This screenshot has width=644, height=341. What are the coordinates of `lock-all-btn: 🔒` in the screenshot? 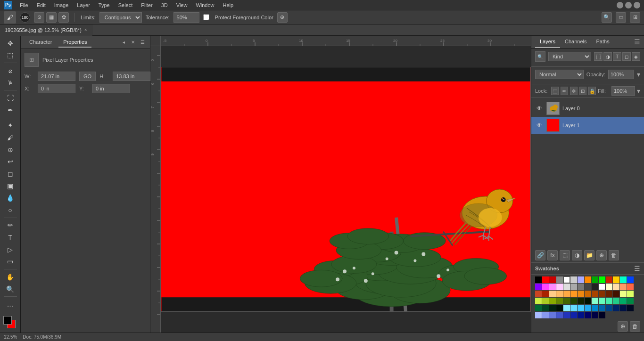 It's located at (592, 91).